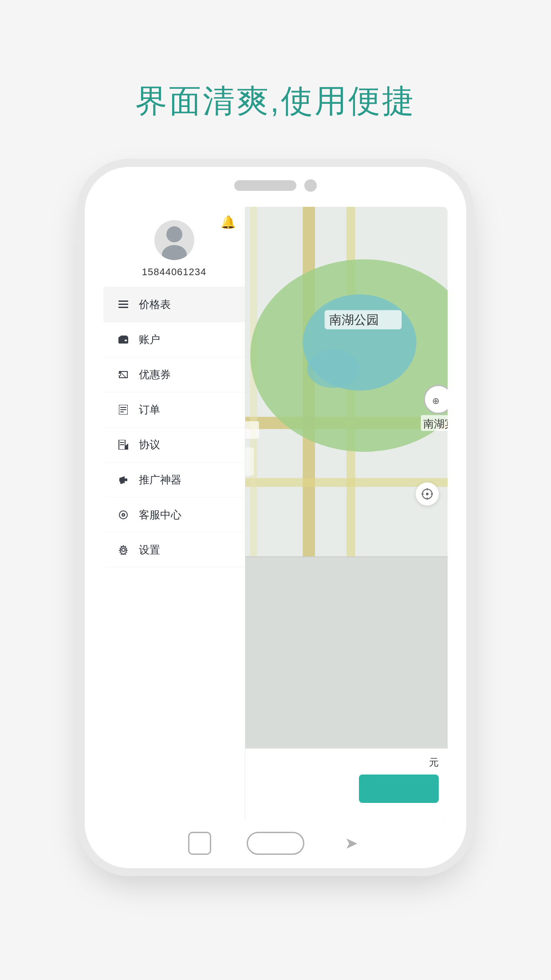 This screenshot has height=980, width=551. What do you see at coordinates (228, 222) in the screenshot?
I see `bell-icon: 🔔` at bounding box center [228, 222].